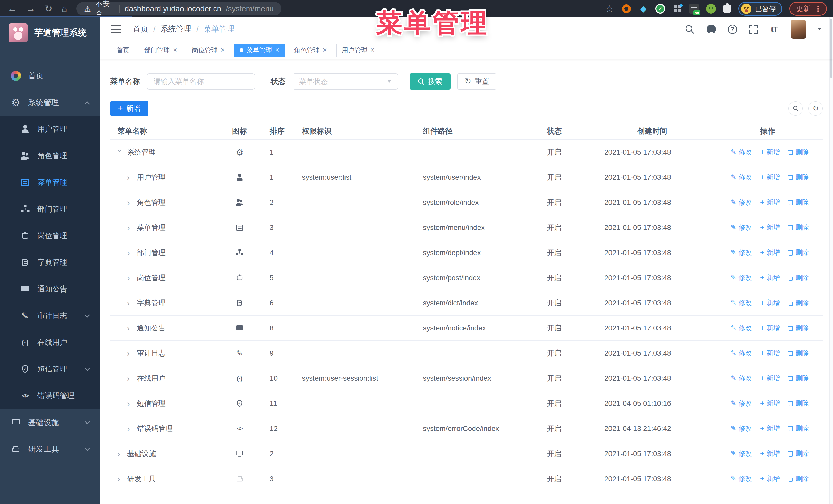 The image size is (833, 504). I want to click on sidebar-item: 基础设施, so click(50, 423).